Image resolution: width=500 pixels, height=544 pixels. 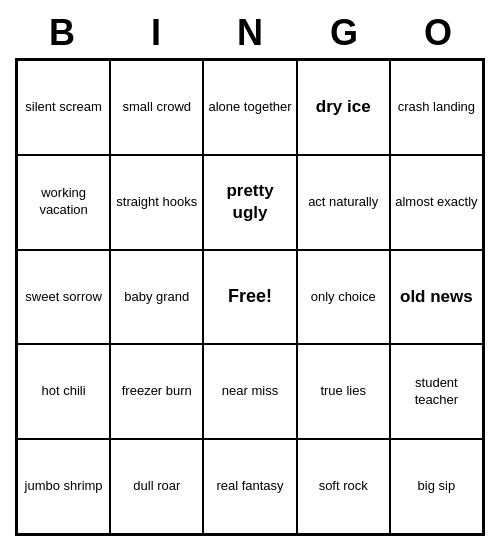 What do you see at coordinates (436, 298) in the screenshot?
I see `grid-cell: old news` at bounding box center [436, 298].